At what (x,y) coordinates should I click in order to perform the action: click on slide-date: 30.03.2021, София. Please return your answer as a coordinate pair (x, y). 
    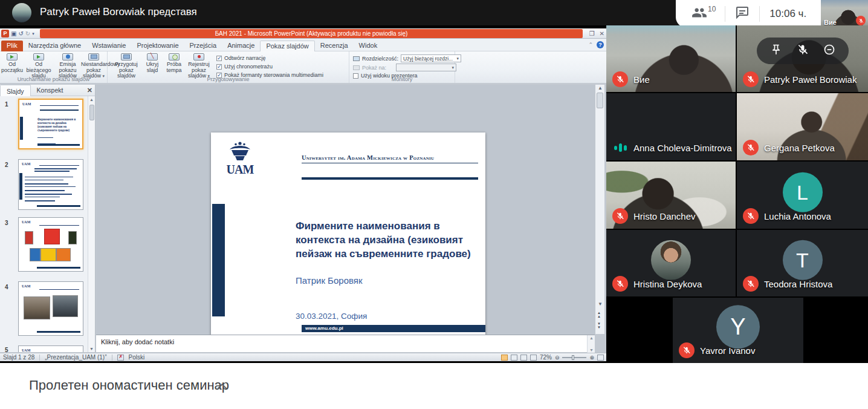
    Looking at the image, I should click on (331, 316).